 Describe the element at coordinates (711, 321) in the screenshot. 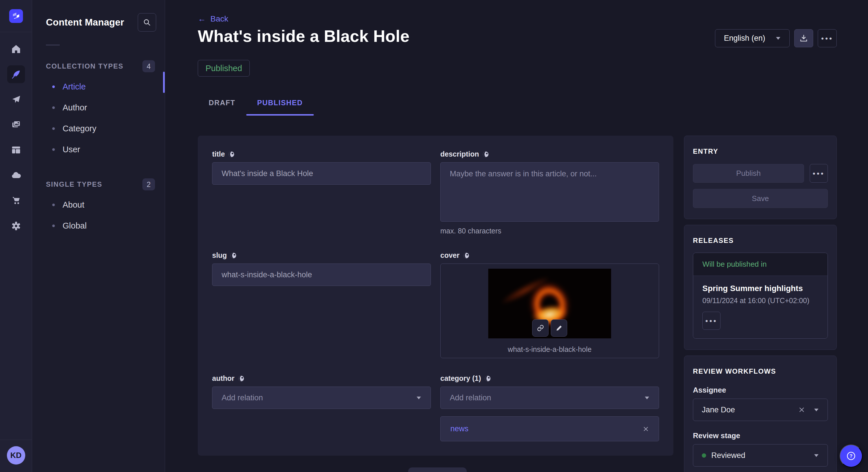

I see `release-more-button: •••` at that location.